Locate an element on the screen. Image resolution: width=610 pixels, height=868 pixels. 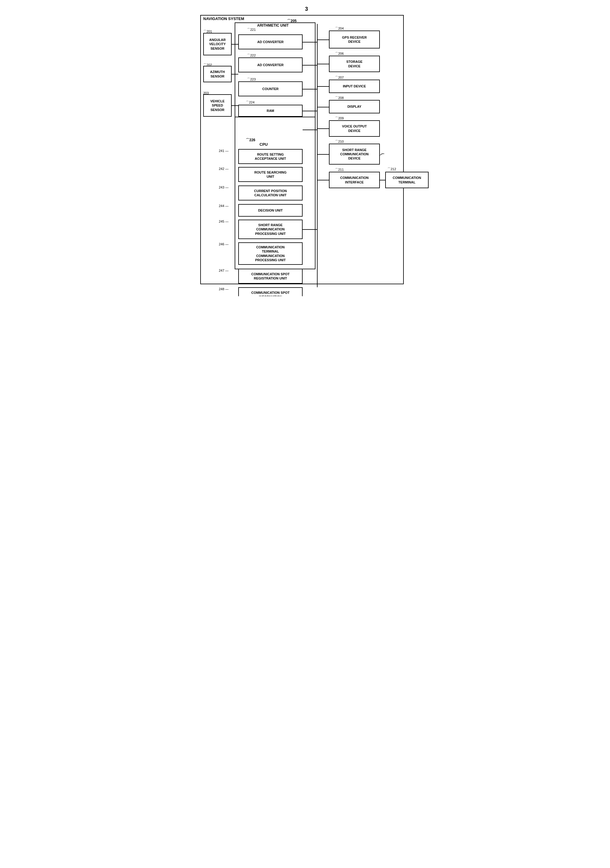
line-vline-voice is located at coordinates (323, 129).